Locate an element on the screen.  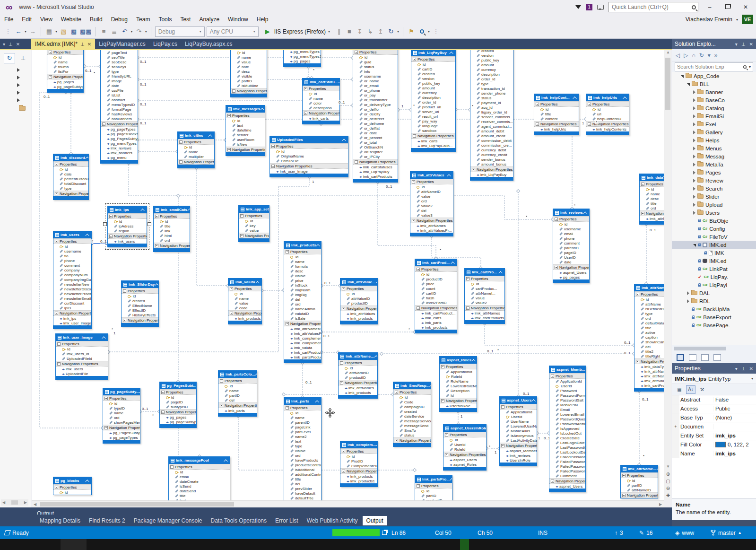
entity-imk_parts: imk_partsPropertiesidnameparentIDpageLin… is located at coordinates (303, 449).